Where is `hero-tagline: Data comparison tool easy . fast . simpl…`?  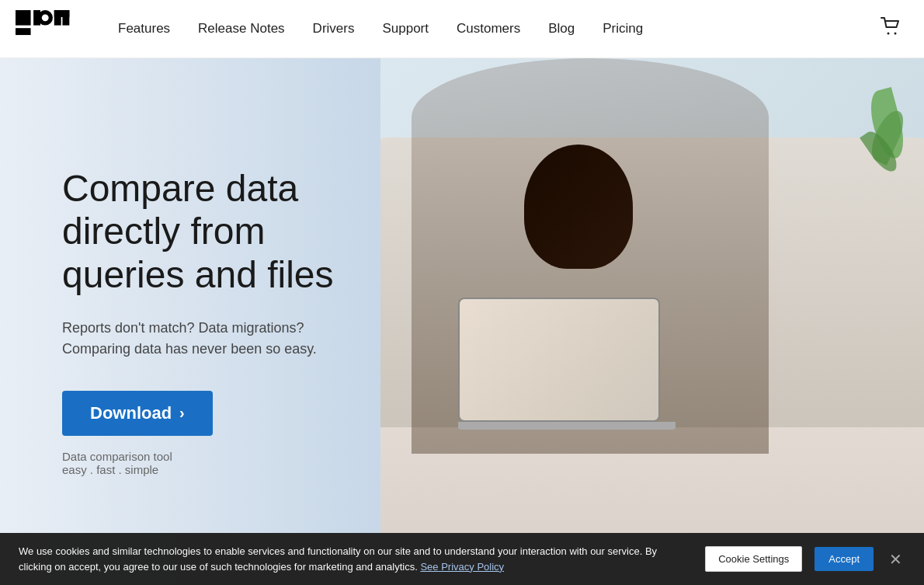
hero-tagline: Data comparison tool easy . fast . simpl… is located at coordinates (221, 463).